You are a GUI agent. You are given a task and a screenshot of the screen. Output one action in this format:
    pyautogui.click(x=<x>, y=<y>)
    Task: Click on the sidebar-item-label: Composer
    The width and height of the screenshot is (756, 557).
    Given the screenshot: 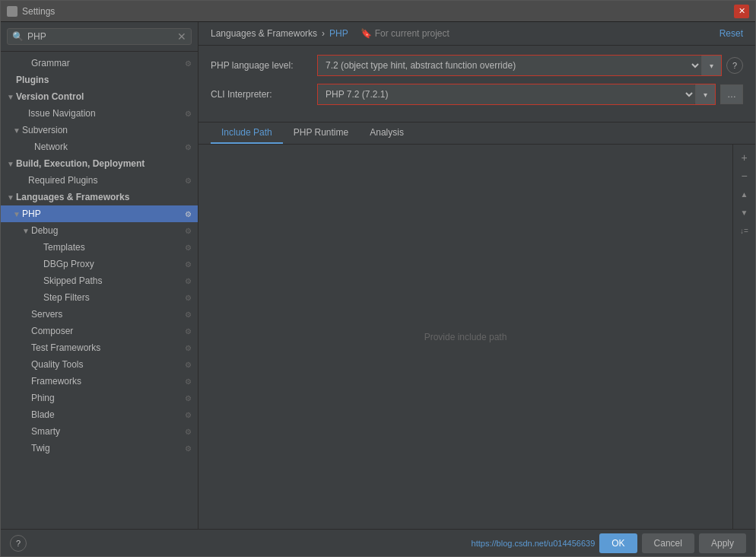 What is the action you would take?
    pyautogui.click(x=52, y=331)
    